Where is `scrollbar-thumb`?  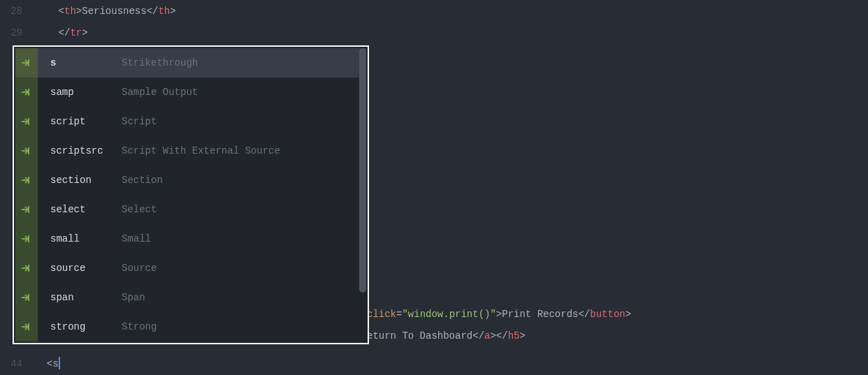 scrollbar-thumb is located at coordinates (363, 170).